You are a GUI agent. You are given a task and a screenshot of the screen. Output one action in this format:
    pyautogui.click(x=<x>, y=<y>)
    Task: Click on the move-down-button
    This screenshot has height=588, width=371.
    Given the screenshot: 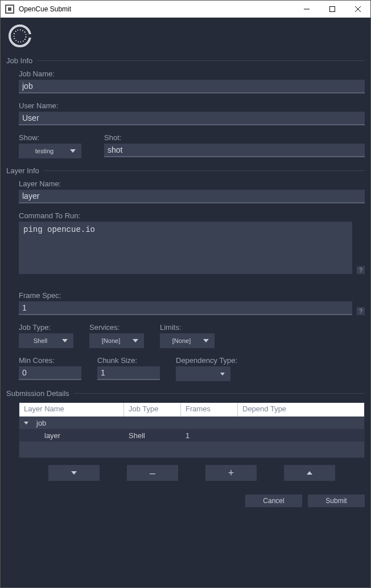 What is the action you would take?
    pyautogui.click(x=74, y=473)
    